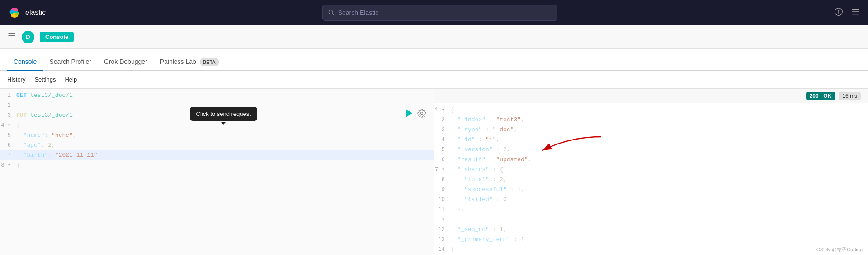  I want to click on watermark: CSDN @桔子Coding, so click(840, 250).